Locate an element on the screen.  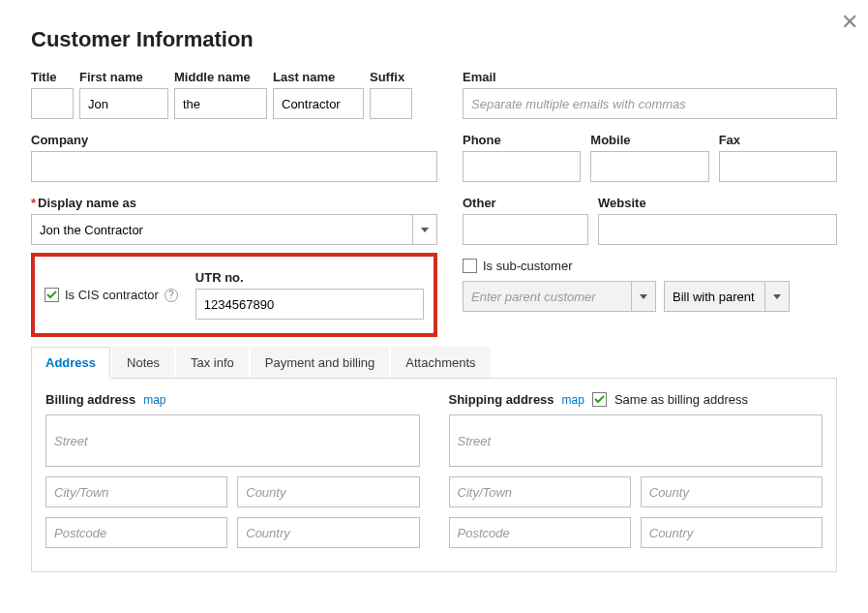
billing-county-field is located at coordinates (328, 492).